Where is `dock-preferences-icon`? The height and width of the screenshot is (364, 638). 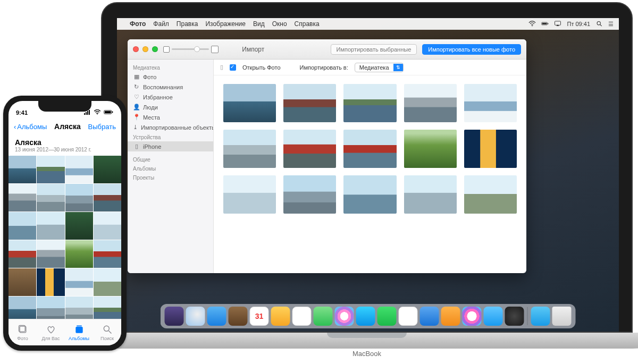
dock-preferences-icon is located at coordinates (515, 316).